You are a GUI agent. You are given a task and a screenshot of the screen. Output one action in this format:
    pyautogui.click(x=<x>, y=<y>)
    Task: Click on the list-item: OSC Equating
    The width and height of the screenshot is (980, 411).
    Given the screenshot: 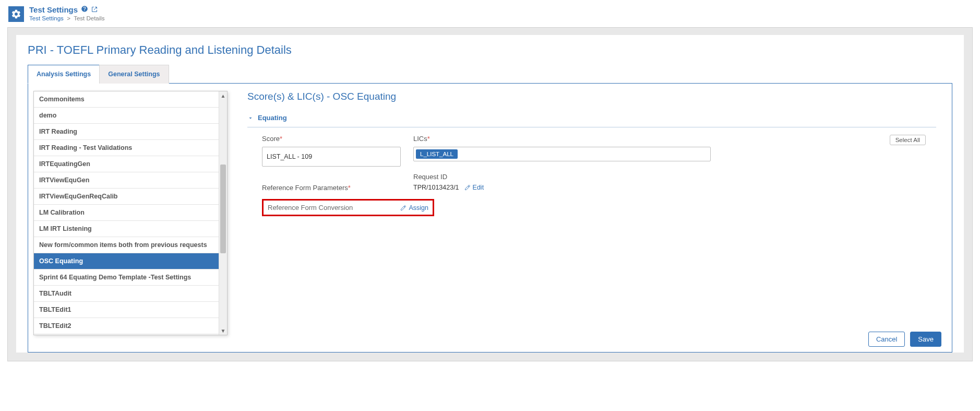 What is the action you would take?
    pyautogui.click(x=126, y=261)
    